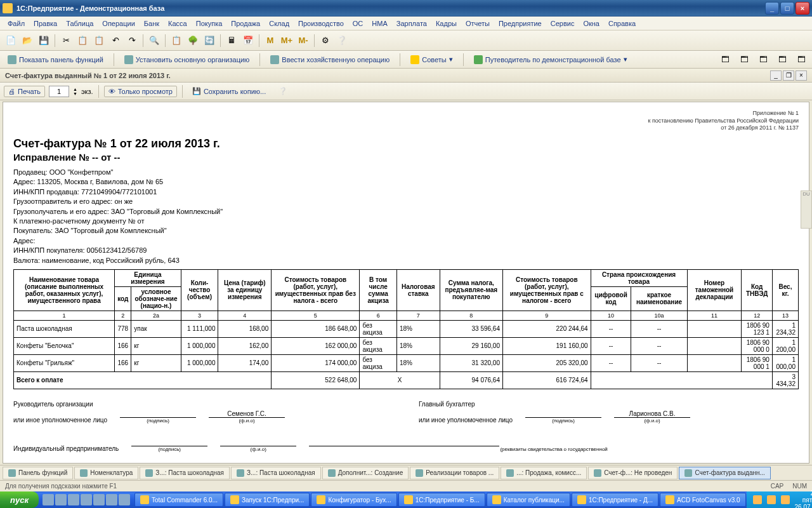  I want to click on form-icon-5: 🗔, so click(801, 60).